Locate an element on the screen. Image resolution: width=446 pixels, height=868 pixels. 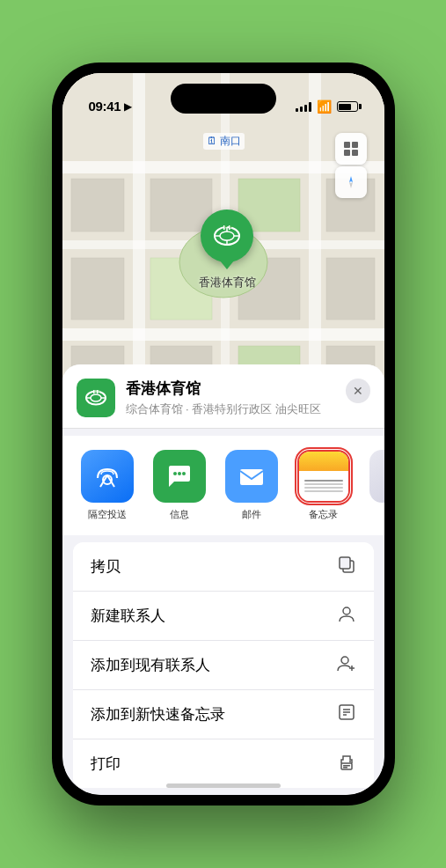
map-layers-icon is located at coordinates (351, 149).